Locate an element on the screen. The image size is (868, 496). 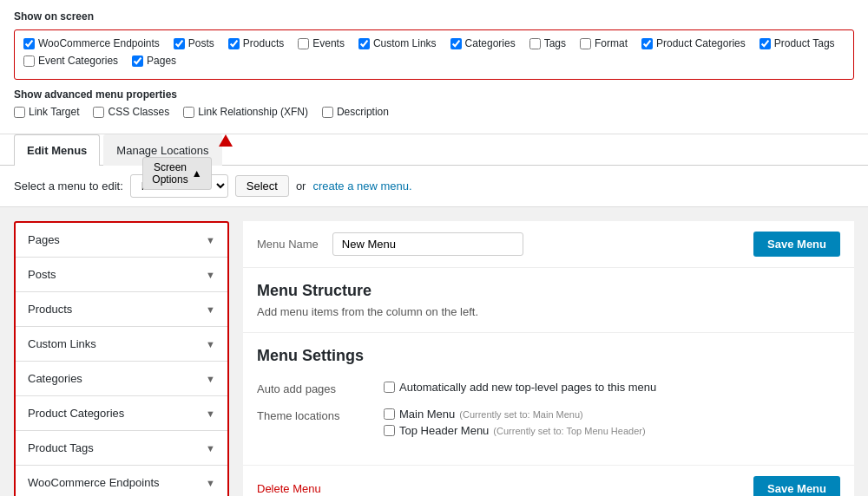
top-header-checkbox-label: Top Header Menu (Currently set to: Top M… is located at coordinates (612, 430).